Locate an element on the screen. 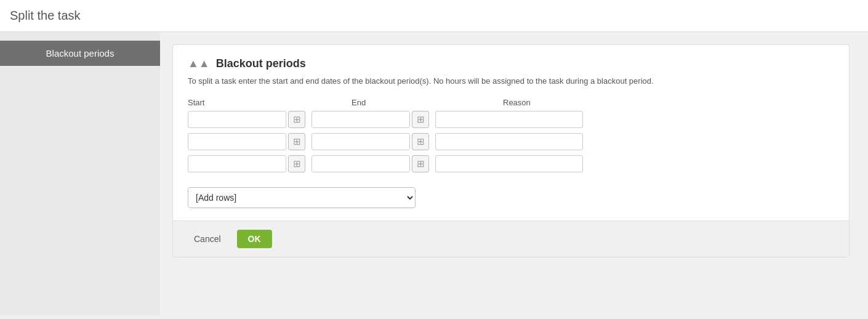 The height and width of the screenshot is (319, 868). cancel-button: Cancel is located at coordinates (207, 239).